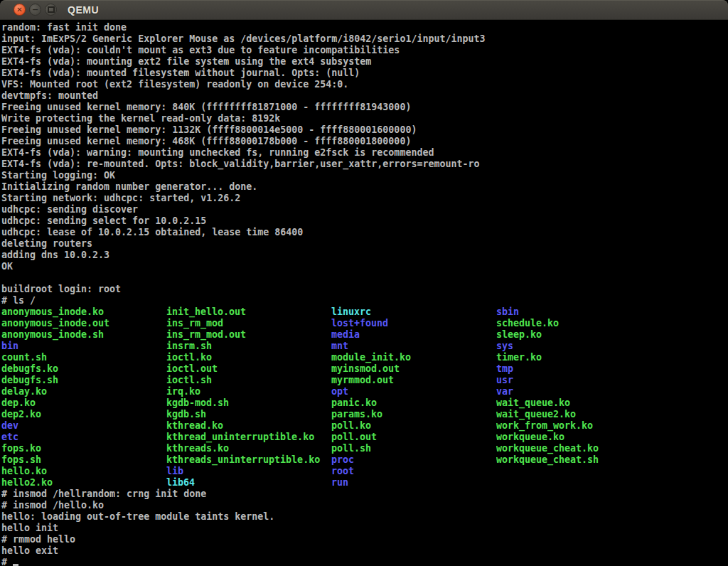  What do you see at coordinates (365, 142) in the screenshot?
I see `console-line: Freeing unused kernel memory: 468K (ffff…` at bounding box center [365, 142].